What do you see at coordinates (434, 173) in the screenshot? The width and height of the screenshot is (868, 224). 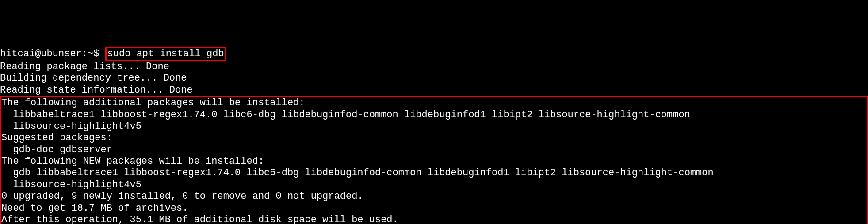 I see `output-line: gdb libbabeltrace1 libboost-regex1.74.0 …` at bounding box center [434, 173].